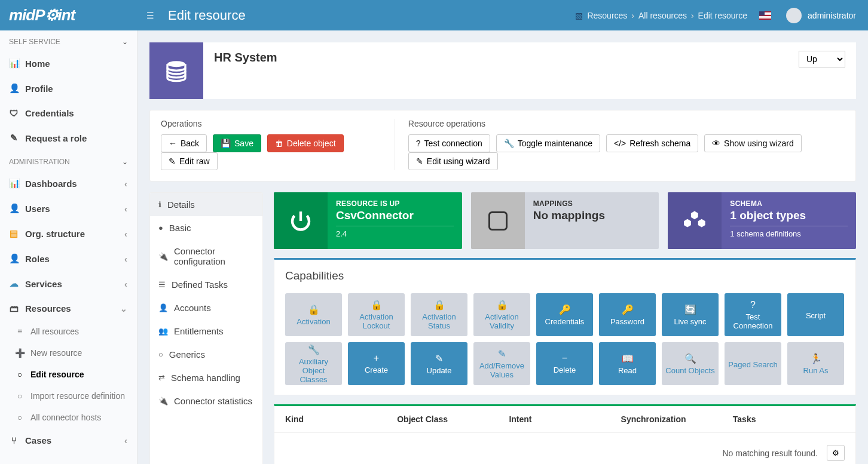 The width and height of the screenshot is (868, 464). I want to click on capability-tile: 🔒Activation Validity, so click(502, 315).